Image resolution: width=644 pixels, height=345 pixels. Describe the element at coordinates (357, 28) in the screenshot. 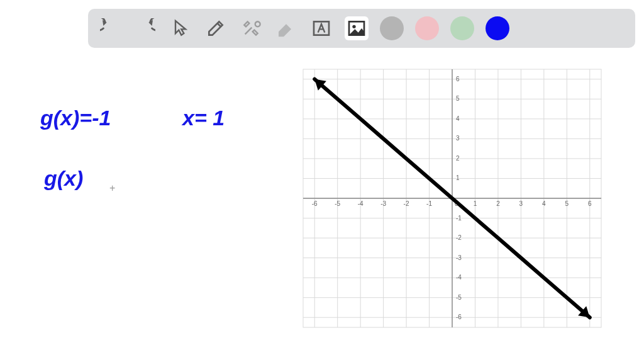

I see `image-button` at that location.